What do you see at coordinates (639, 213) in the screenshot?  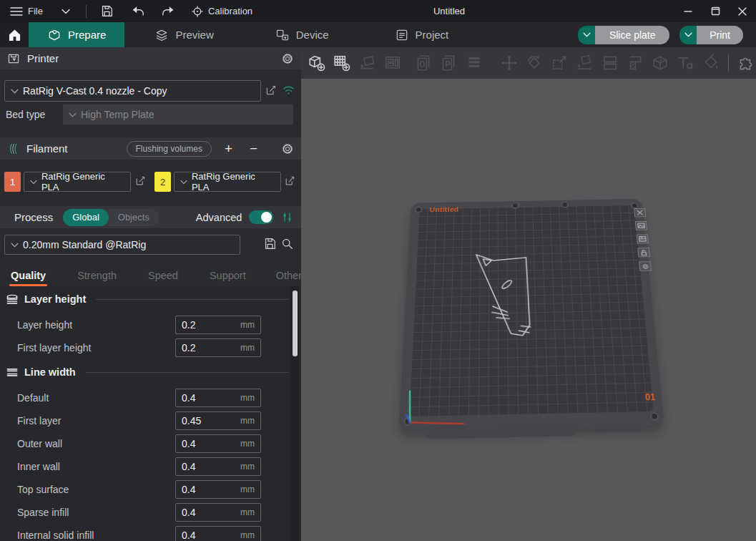 I see `plate-delete-button` at bounding box center [639, 213].